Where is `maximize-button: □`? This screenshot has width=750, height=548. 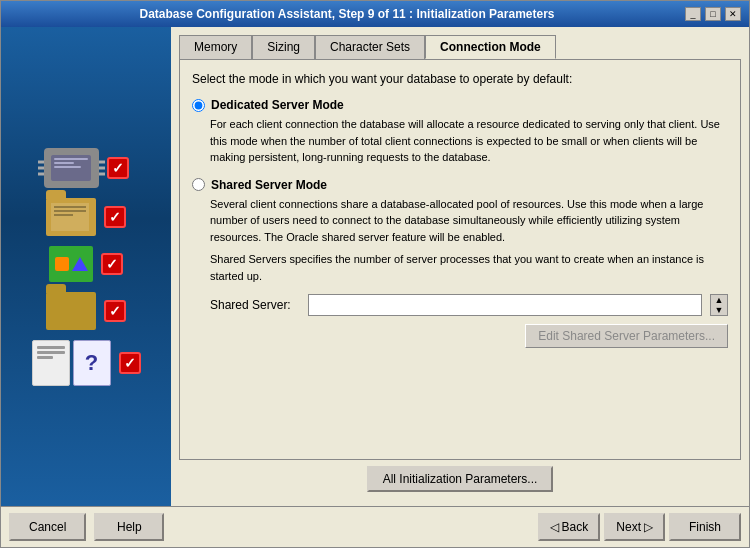
maximize-button: □ is located at coordinates (713, 14).